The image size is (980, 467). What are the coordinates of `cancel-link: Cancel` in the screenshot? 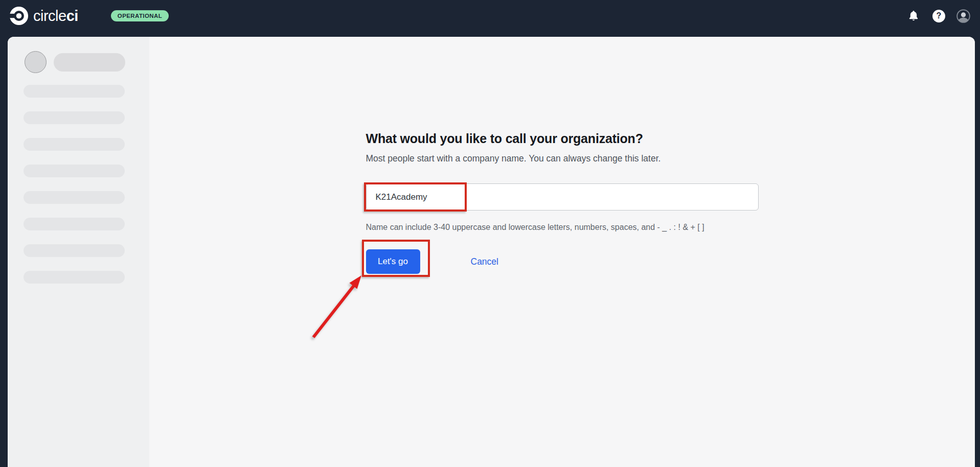 It's located at (485, 262).